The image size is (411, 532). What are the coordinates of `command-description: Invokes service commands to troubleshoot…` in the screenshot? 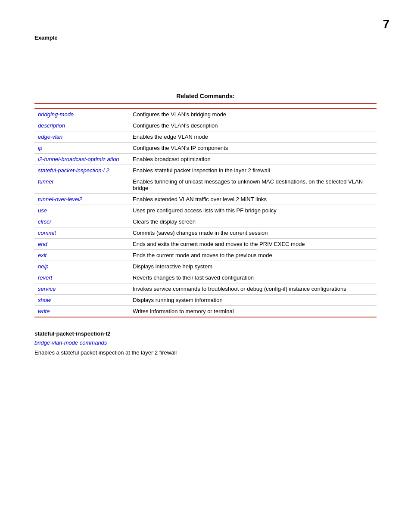 It's located at (253, 289).